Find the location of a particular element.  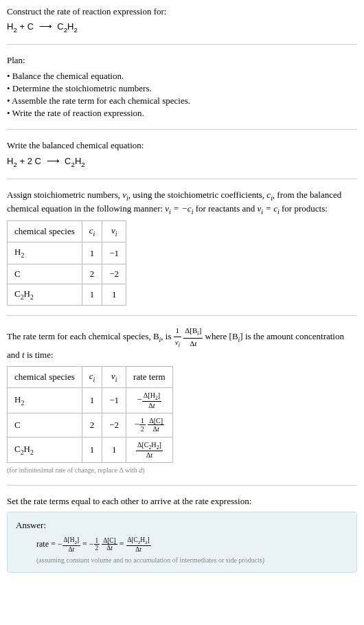

rate-label: rate = is located at coordinates (47, 544).